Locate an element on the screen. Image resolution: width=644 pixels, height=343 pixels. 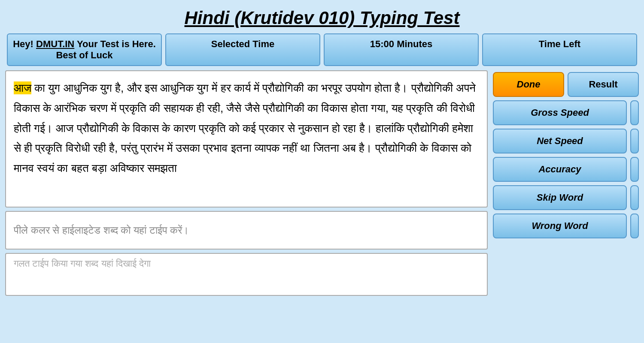
highlighted-word: आज is located at coordinates (22, 88).